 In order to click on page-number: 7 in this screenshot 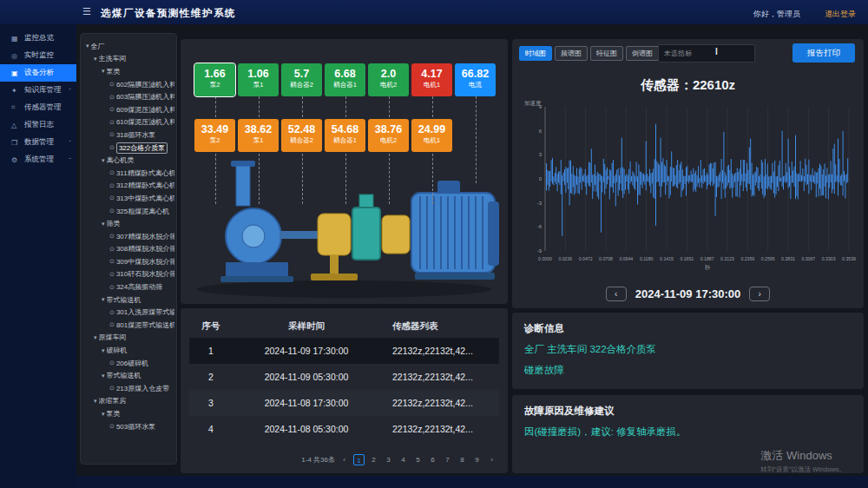, I will do `click(448, 460)`.